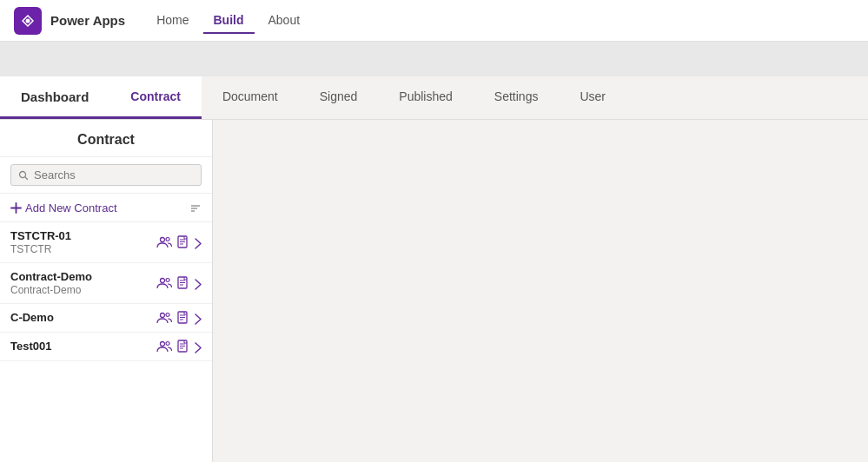 This screenshot has height=462, width=868. I want to click on contract-item: TSTCTR-01 TSTCTR, so click(106, 243).